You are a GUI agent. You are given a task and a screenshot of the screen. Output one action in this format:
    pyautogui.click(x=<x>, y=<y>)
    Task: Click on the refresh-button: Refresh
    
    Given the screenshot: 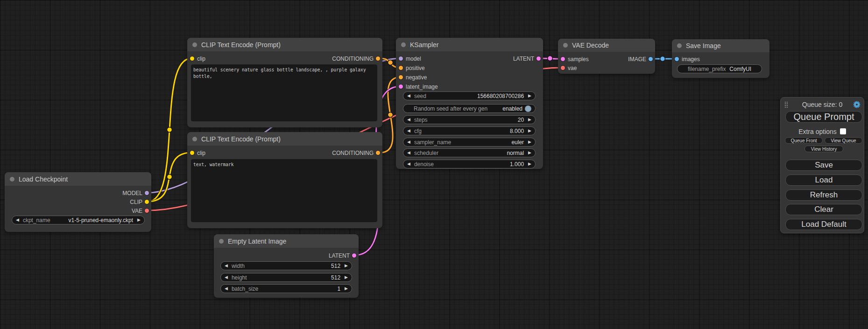 What is the action you would take?
    pyautogui.click(x=824, y=195)
    